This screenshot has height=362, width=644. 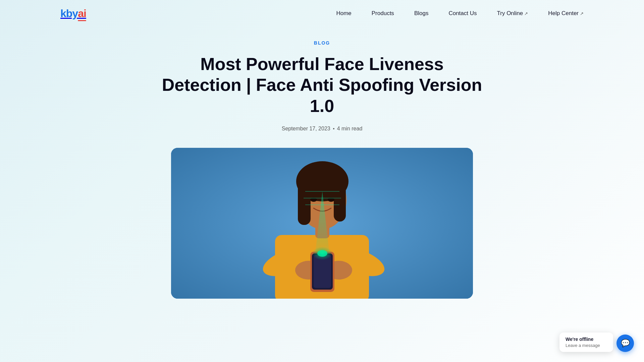 What do you see at coordinates (383, 13) in the screenshot?
I see `nav-products: Products` at bounding box center [383, 13].